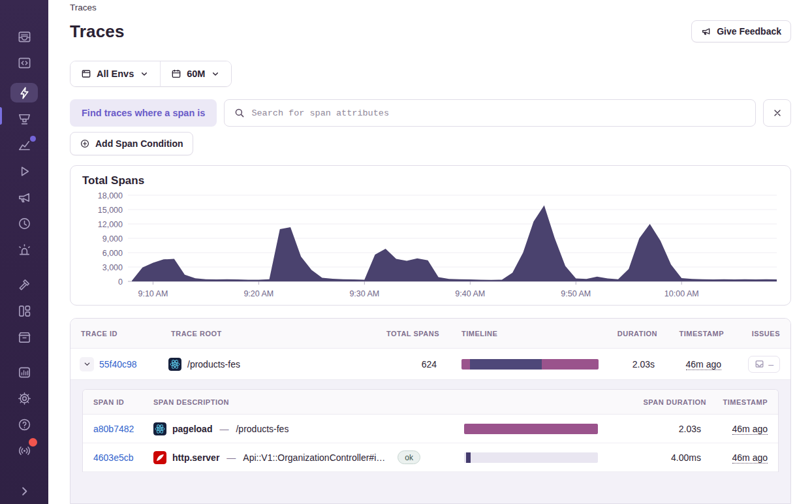  Describe the element at coordinates (24, 337) in the screenshot. I see `sidebar-item-archive` at that location.